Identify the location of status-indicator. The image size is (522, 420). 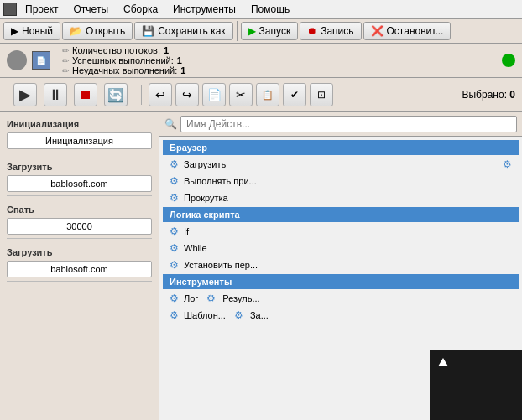
(509, 60).